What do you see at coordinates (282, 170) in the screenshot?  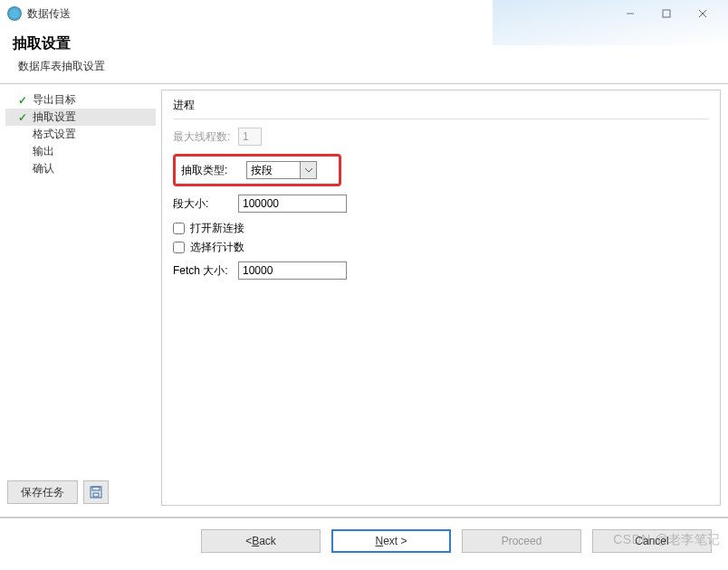 I see `extract-type-dropdown: 按段` at bounding box center [282, 170].